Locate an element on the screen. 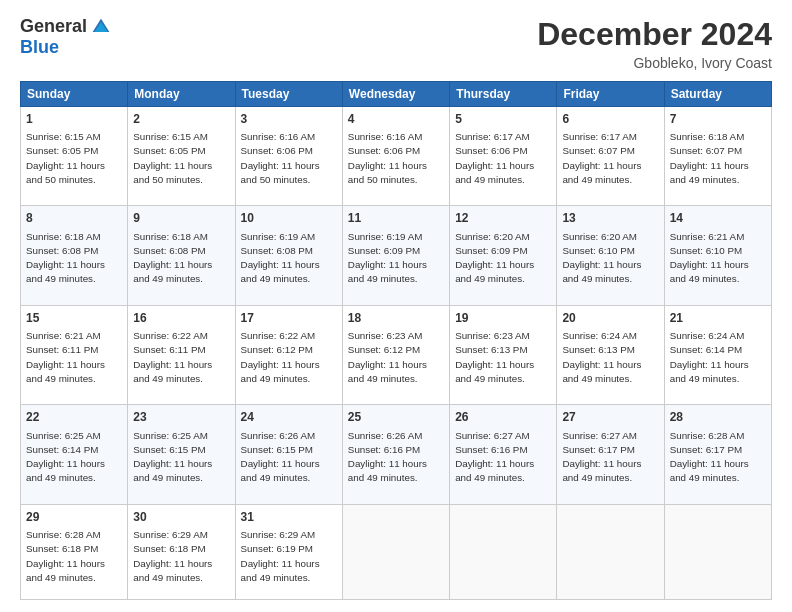  table-row: 18 Sunrise: 6:23 AM Sunset: 6:12 PM Dayl… is located at coordinates (396, 354).